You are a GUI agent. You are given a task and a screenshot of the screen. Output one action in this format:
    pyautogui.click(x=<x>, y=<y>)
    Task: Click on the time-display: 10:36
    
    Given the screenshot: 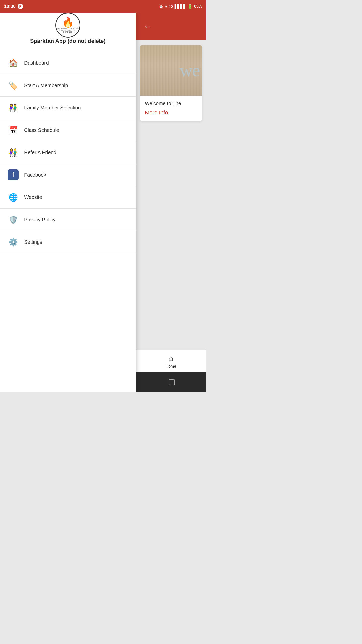 What is the action you would take?
    pyautogui.click(x=10, y=7)
    